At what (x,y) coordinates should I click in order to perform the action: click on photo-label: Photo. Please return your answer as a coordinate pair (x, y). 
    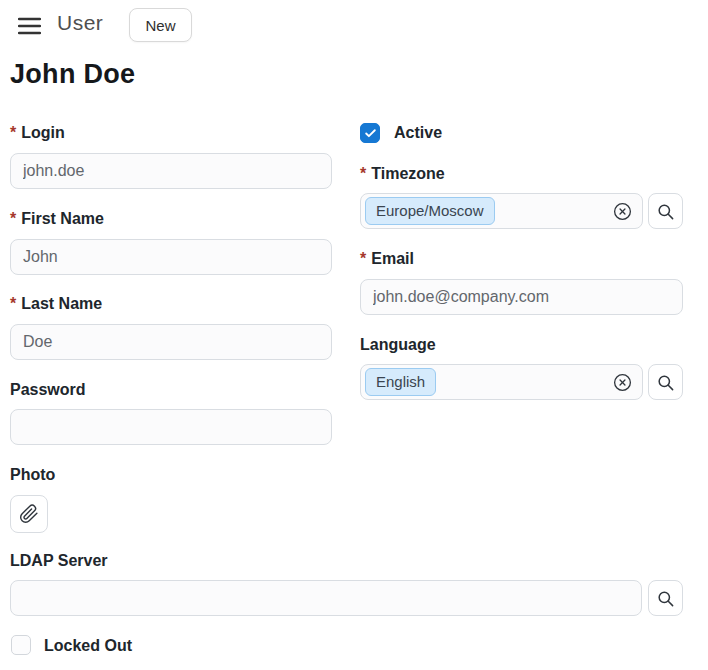
    Looking at the image, I should click on (32, 475).